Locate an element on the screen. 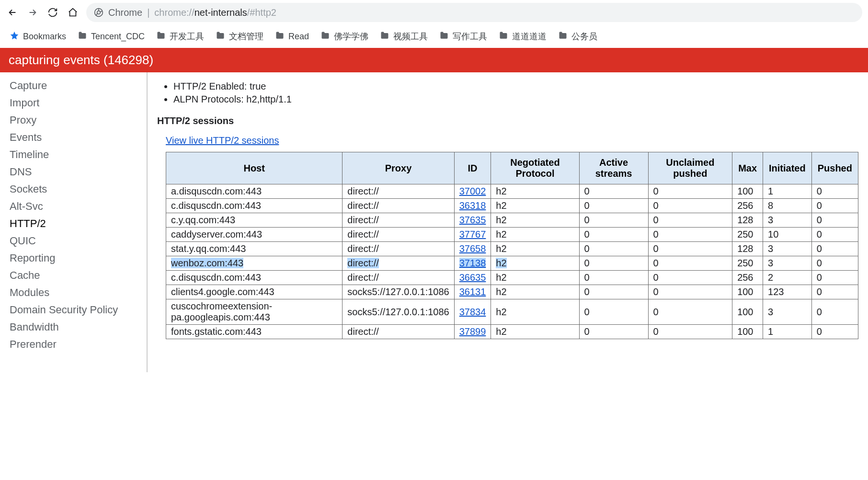 The image size is (868, 480). bookmarks-menu: Bookmarks is located at coordinates (38, 36).